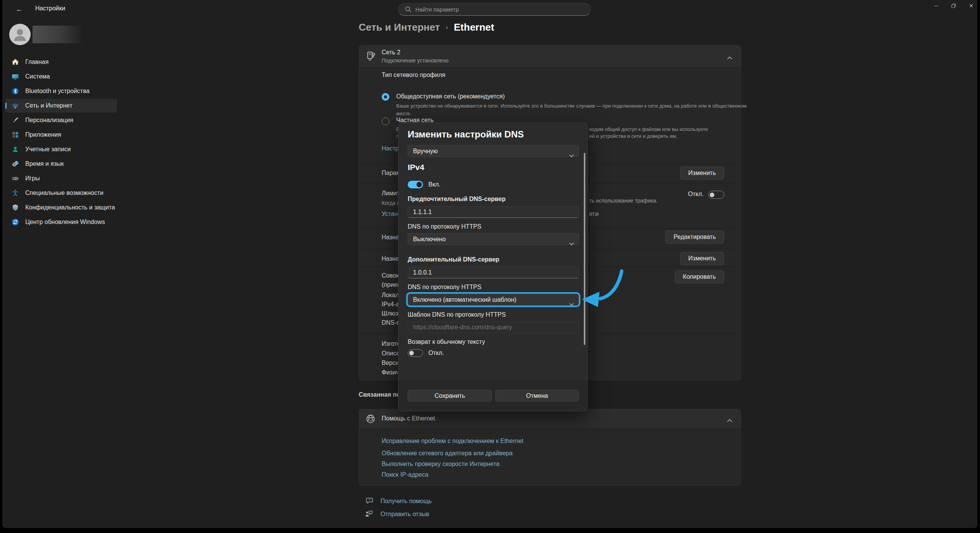 The width and height of the screenshot is (980, 533). I want to click on change-button-2: Изменить, so click(702, 258).